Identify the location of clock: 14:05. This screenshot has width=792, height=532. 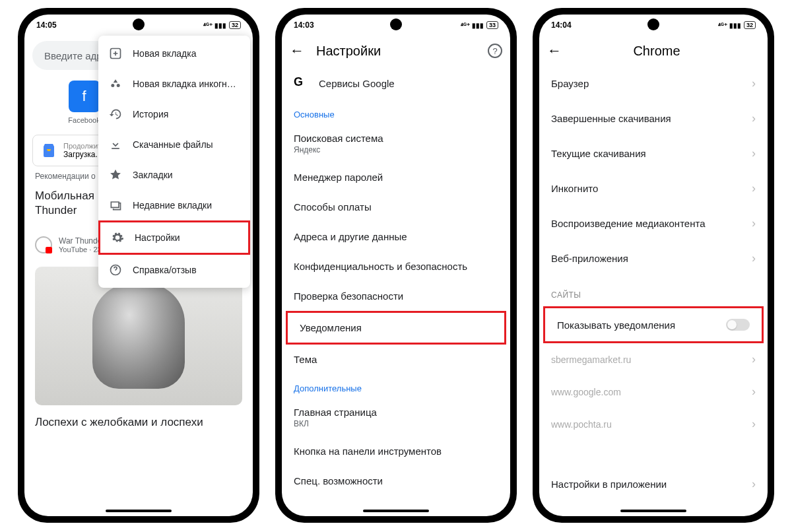
(46, 25).